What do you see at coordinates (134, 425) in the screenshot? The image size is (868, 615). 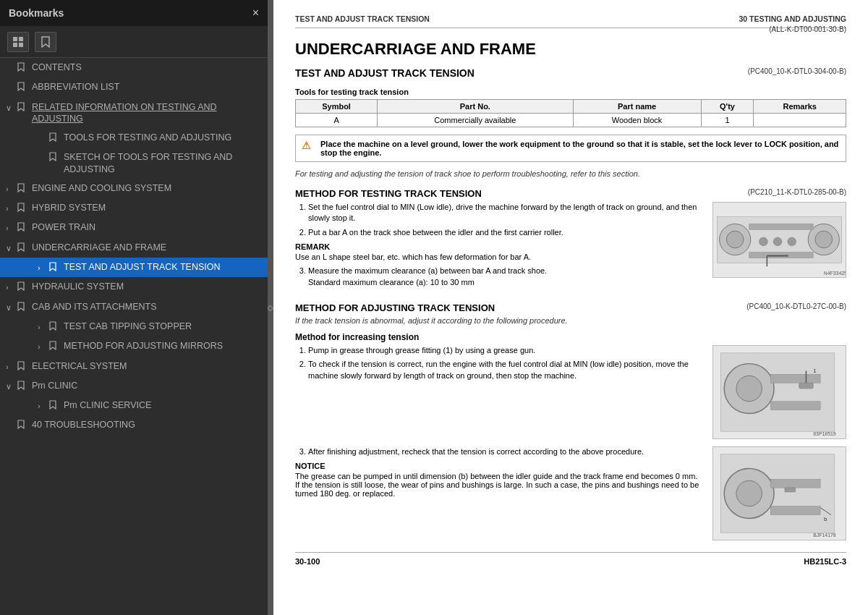 I see `sidebar-item-troubleshooting: 40 TROUBLESHOOTING` at bounding box center [134, 425].